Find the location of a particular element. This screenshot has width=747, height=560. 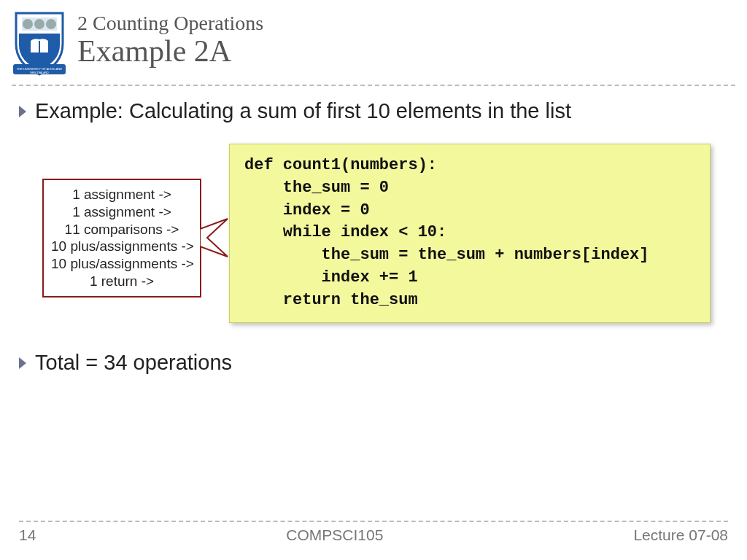

slide-title: Example 2A is located at coordinates (403, 51).